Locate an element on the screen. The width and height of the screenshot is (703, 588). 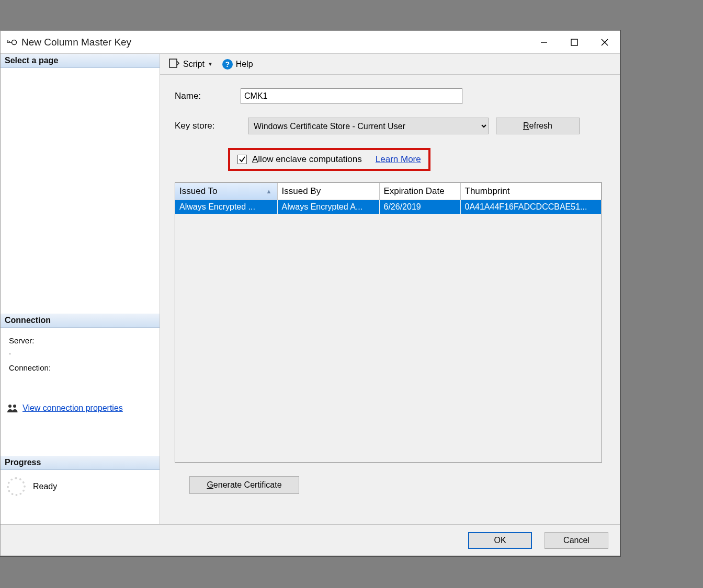
help-label: Help is located at coordinates (245, 64).